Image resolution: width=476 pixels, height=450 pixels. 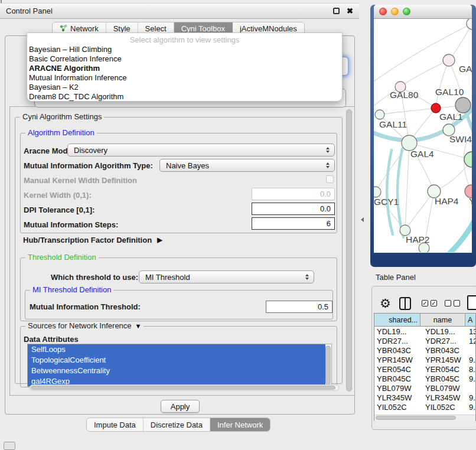 I want to click on hub-definition-expander: Hub/Transcription Factor Definition ▶, so click(x=93, y=240).